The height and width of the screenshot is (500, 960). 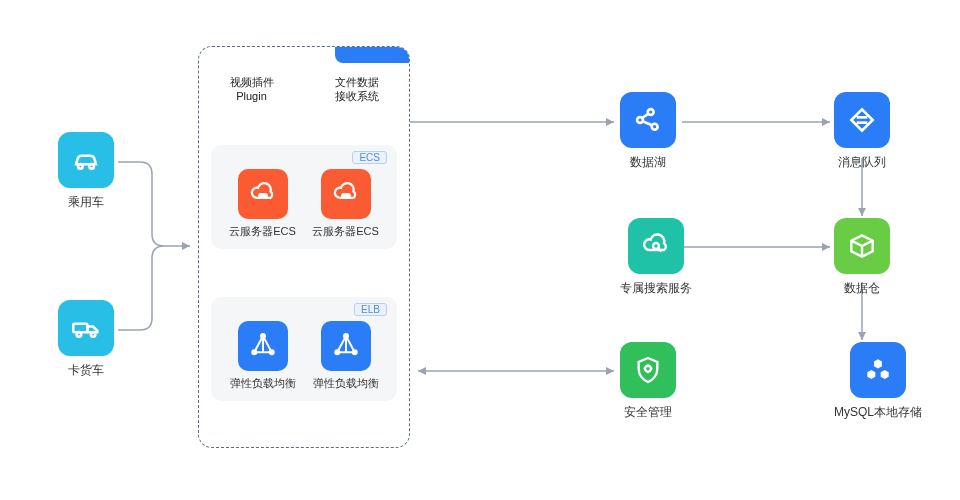 What do you see at coordinates (357, 82) in the screenshot?
I see `header-right-l1: 文件数据` at bounding box center [357, 82].